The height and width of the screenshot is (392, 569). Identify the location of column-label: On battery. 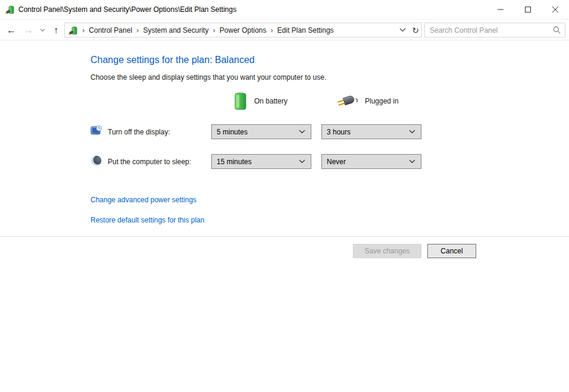
(271, 101).